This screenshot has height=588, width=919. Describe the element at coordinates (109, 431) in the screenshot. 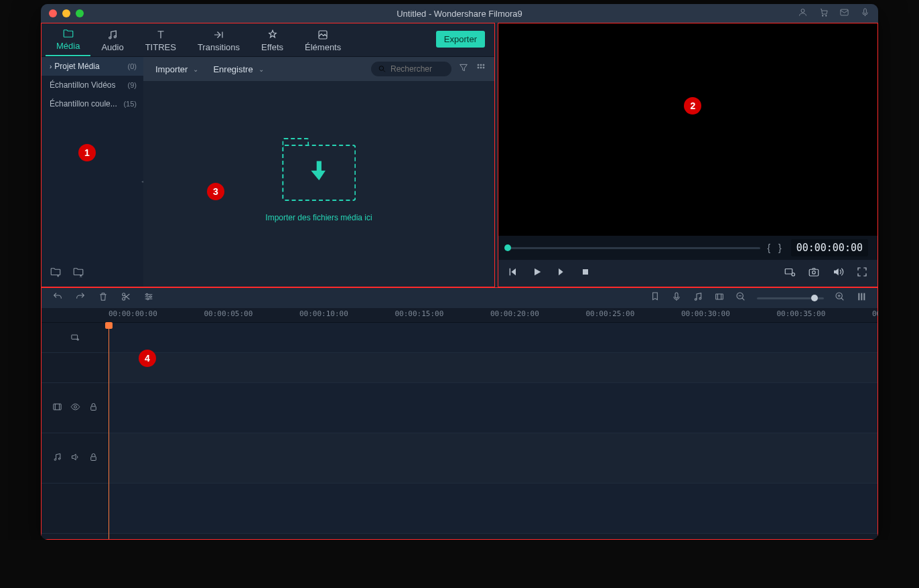

I see `playhead` at that location.